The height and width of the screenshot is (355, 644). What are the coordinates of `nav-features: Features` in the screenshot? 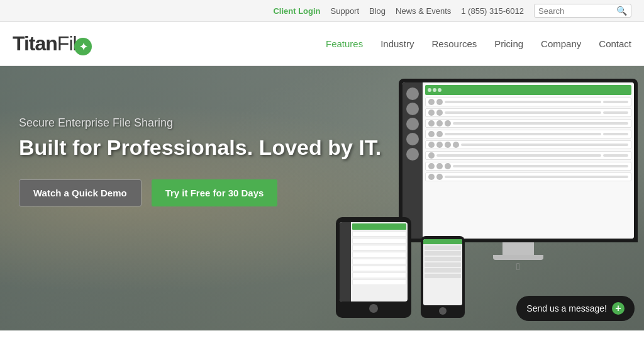 It's located at (345, 44).